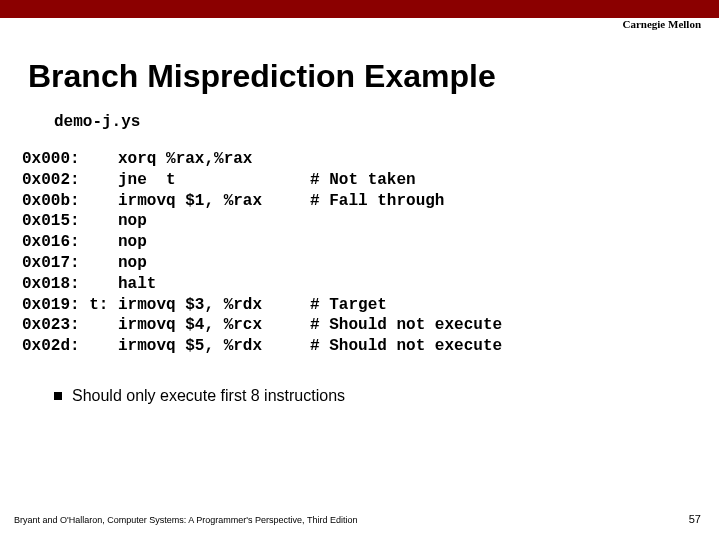 The width and height of the screenshot is (719, 539). Describe the element at coordinates (208, 396) in the screenshot. I see `note-text: Should only execute first 8 instructions` at that location.